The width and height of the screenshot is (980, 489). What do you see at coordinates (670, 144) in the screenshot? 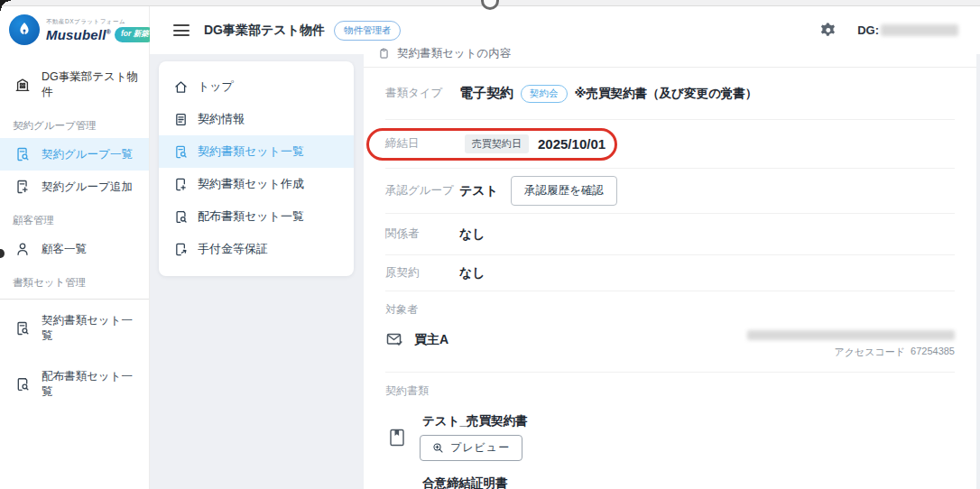
I see `conclusion-date-row: 締結日 売買契約日 2025/10/01` at bounding box center [670, 144].